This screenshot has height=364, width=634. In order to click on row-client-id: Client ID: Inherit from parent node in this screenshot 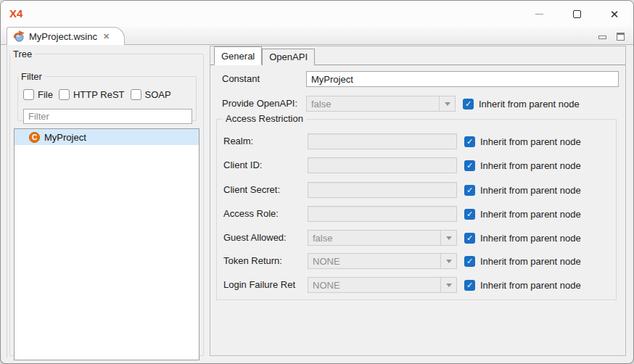, I will do `click(416, 165)`.